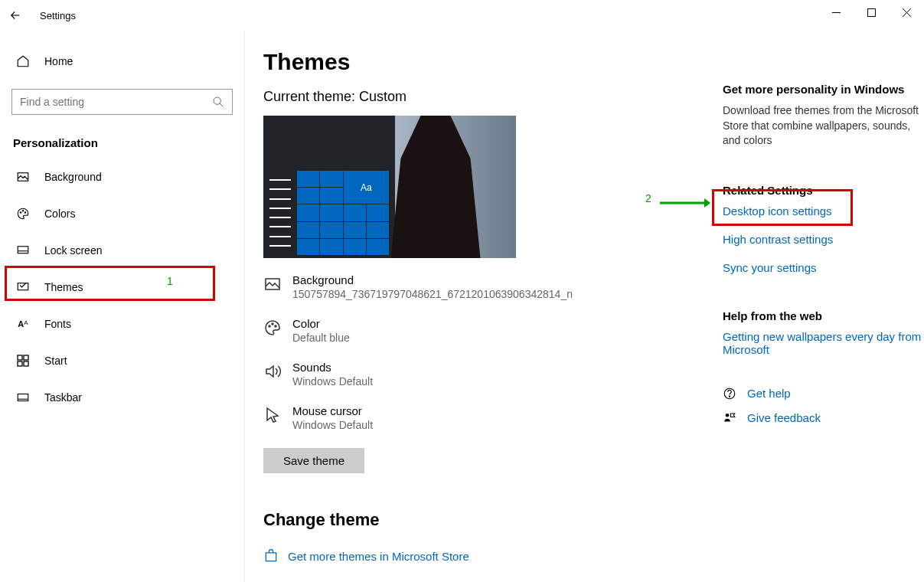  What do you see at coordinates (73, 177) in the screenshot?
I see `sidebar-item-label: Background` at bounding box center [73, 177].